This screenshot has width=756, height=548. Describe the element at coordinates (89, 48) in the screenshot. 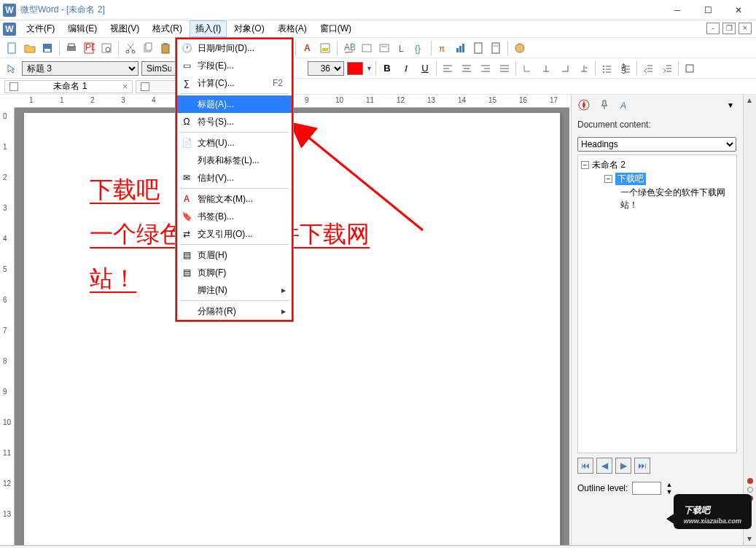

I see `export-pdf-icon: PDF` at that location.